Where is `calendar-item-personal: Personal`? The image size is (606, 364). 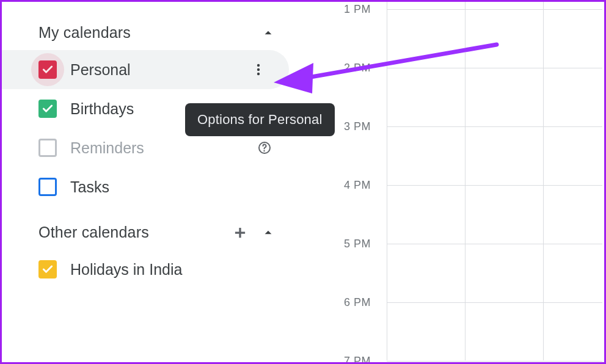
calendar-item-personal: Personal is located at coordinates (145, 70).